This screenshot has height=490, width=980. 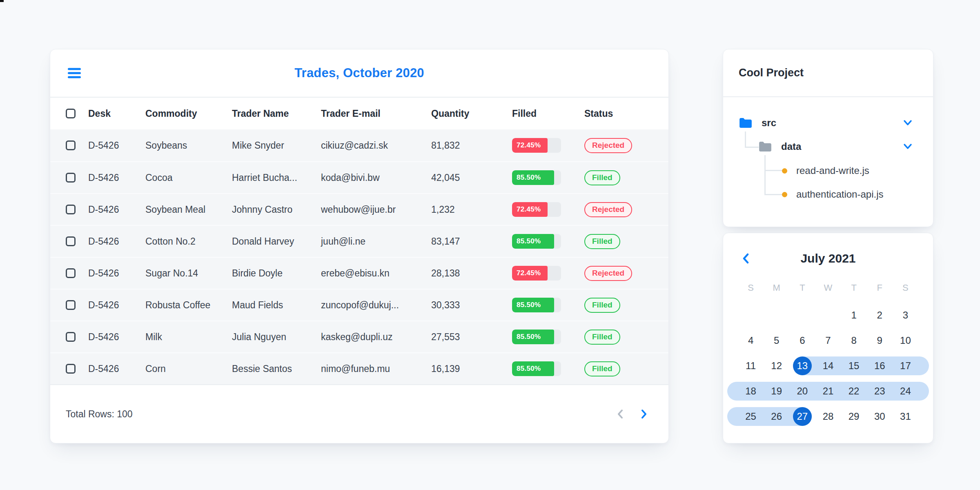 I want to click on trader-email-cell: zuncopof@dukuj..., so click(x=376, y=305).